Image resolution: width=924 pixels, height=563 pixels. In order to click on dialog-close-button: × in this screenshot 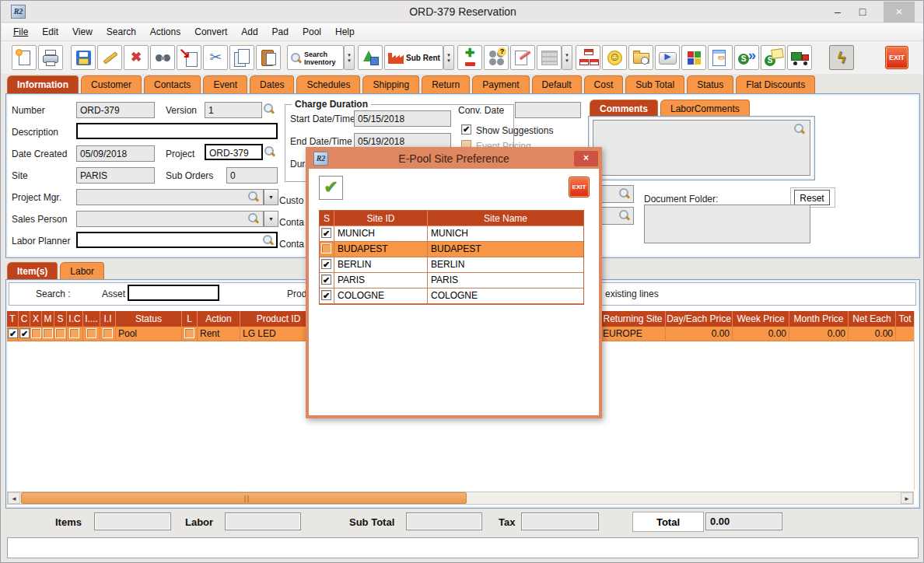, I will do `click(586, 159)`.